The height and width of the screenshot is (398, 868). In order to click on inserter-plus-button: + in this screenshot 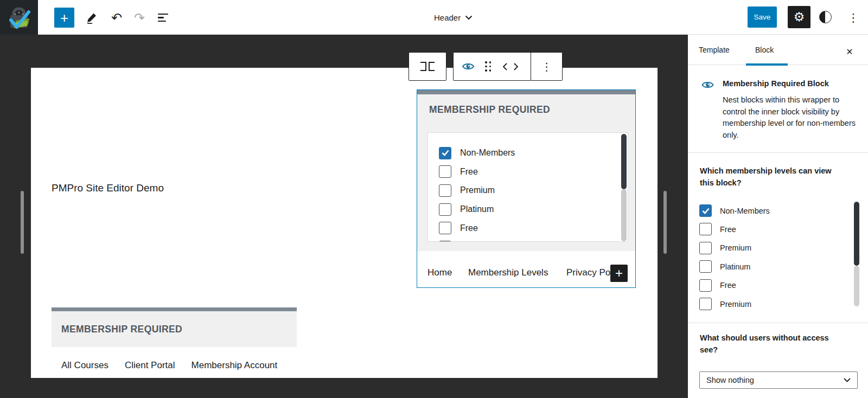, I will do `click(64, 17)`.